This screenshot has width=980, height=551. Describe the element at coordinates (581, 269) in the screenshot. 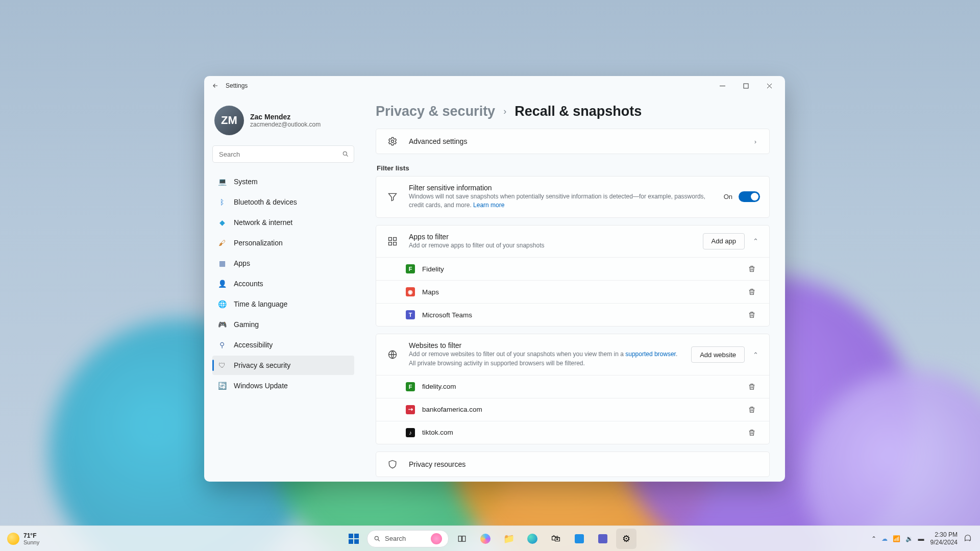

I see `app-name: Fidelity` at that location.